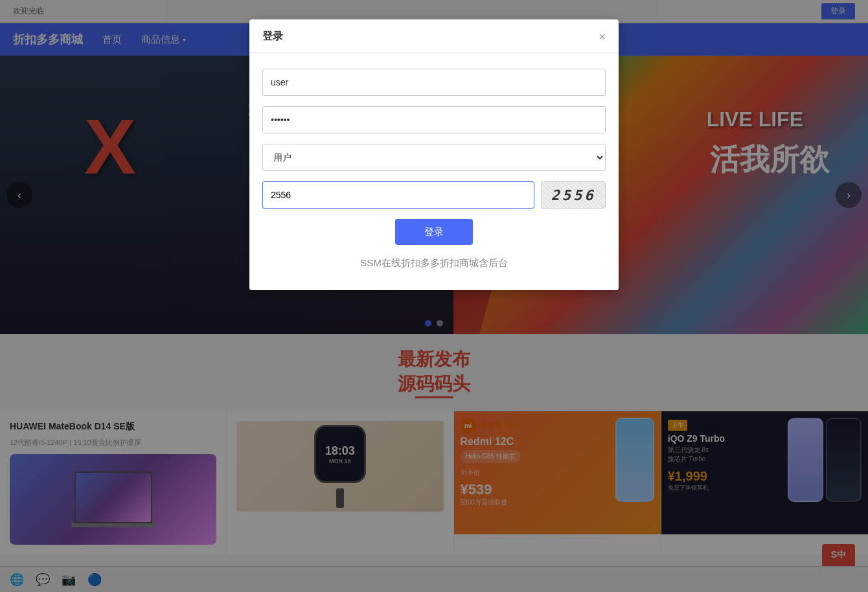 This screenshot has width=868, height=592. Describe the element at coordinates (434, 36) in the screenshot. I see `modal-header: 登录 ×` at that location.